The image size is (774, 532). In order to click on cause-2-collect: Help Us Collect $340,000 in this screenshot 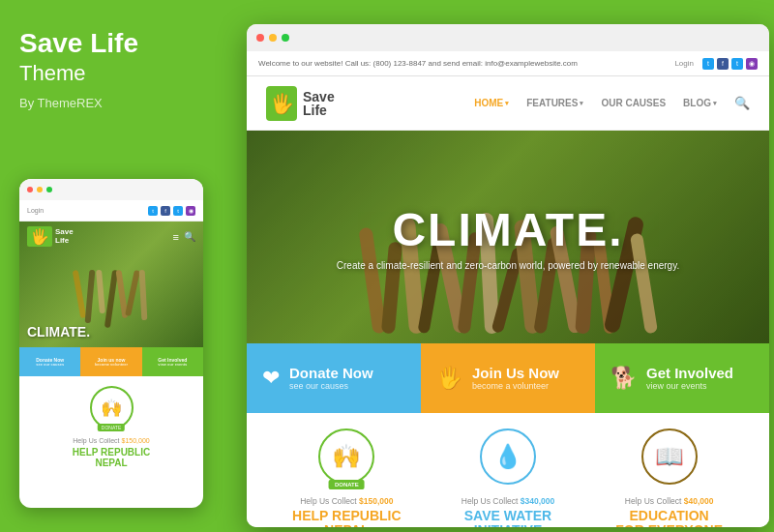, I will do `click(508, 501)`.